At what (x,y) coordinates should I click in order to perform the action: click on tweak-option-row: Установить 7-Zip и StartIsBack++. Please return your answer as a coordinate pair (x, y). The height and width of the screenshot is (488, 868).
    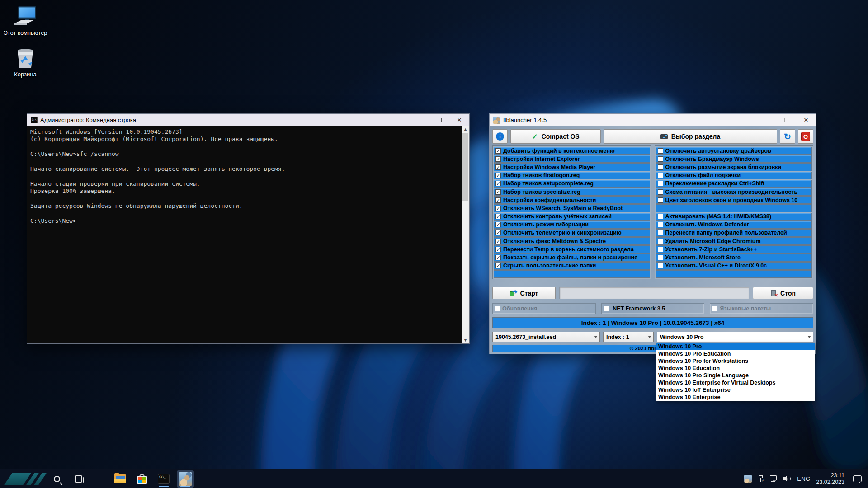
    Looking at the image, I should click on (734, 249).